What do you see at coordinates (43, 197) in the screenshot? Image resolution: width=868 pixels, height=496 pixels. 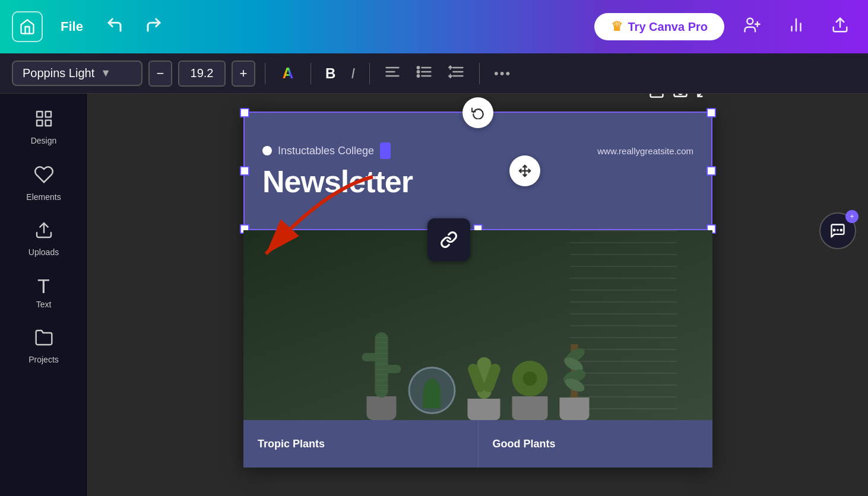 I see `elements-label: Elements` at bounding box center [43, 197].